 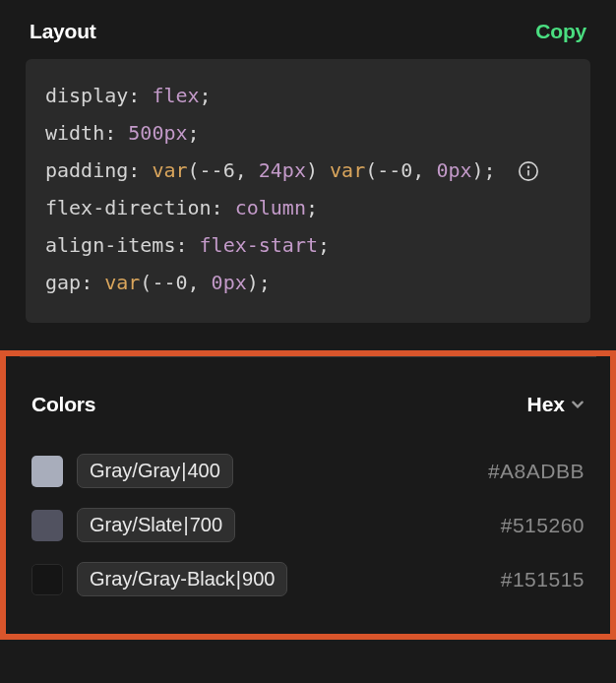 I want to click on color-name-pill: Gray/Gray |400, so click(x=155, y=470).